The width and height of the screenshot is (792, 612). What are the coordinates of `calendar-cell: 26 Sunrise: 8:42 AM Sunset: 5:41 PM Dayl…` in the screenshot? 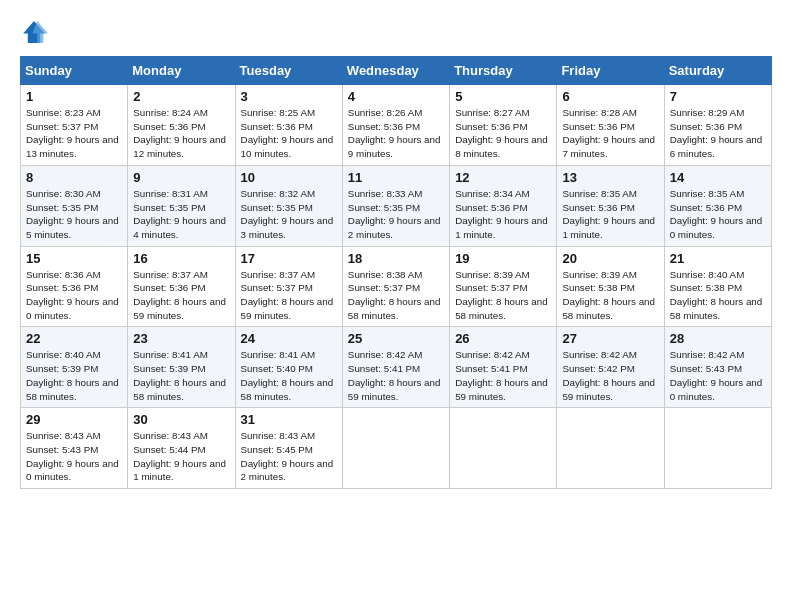 It's located at (504, 368).